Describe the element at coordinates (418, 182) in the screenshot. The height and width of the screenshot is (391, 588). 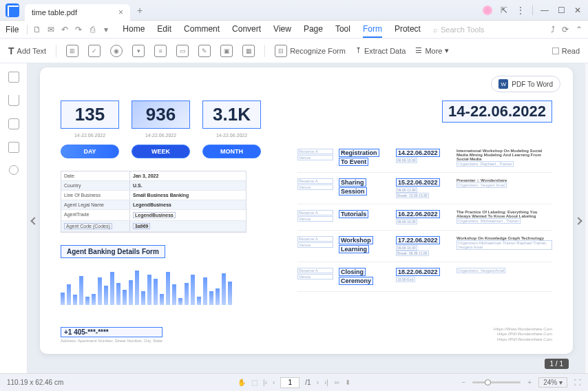
I see `event-date: 15.22.06.2022` at that location.